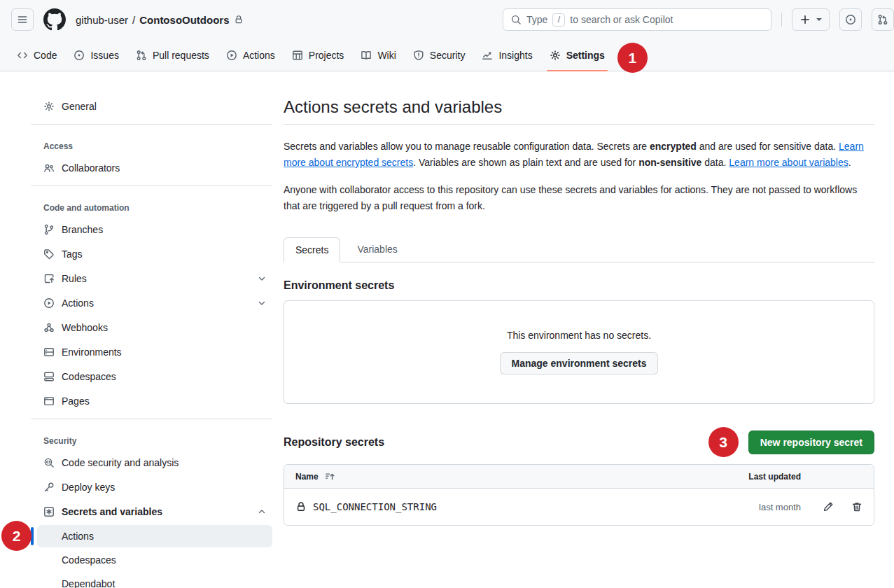 Image resolution: width=894 pixels, height=588 pixels. What do you see at coordinates (151, 204) in the screenshot?
I see `sidebar-section-code-automation: Code and automation` at bounding box center [151, 204].